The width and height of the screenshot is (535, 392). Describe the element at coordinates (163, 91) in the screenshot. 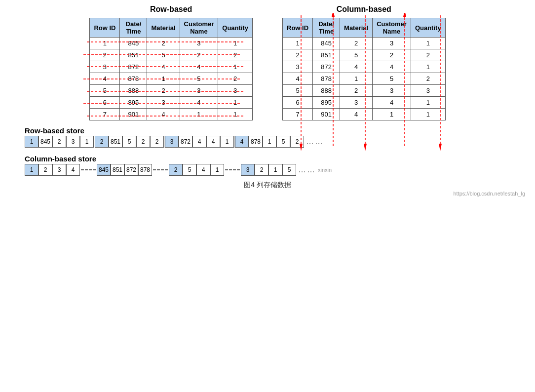

I see `rb-cell-4-2: 2` at that location.